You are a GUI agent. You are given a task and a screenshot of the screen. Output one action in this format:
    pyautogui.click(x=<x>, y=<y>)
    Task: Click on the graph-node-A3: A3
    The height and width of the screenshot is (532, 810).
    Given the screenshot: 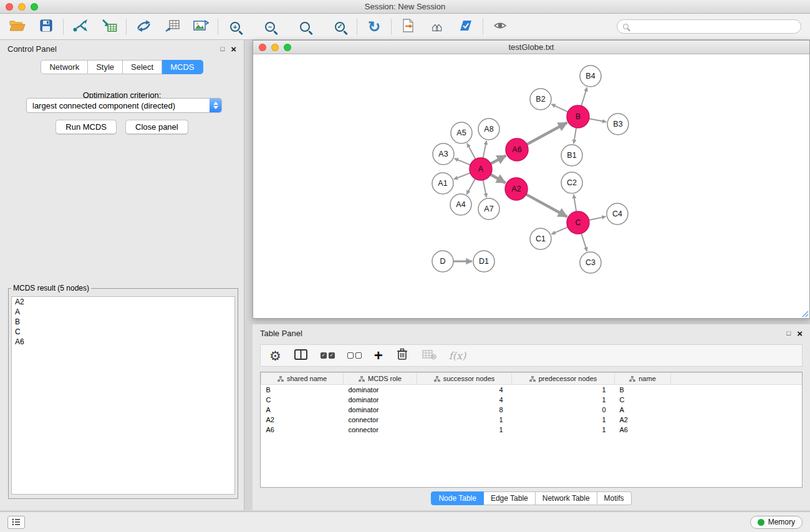 What is the action you would take?
    pyautogui.click(x=443, y=154)
    